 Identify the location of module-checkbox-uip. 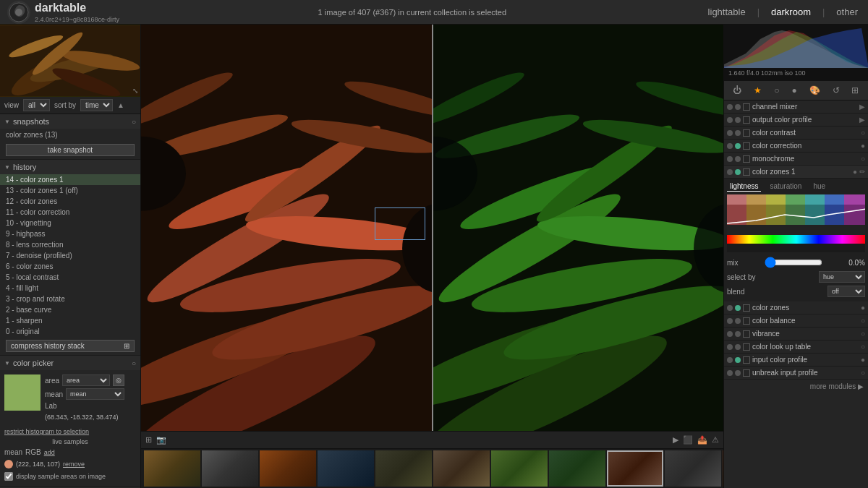
(746, 373).